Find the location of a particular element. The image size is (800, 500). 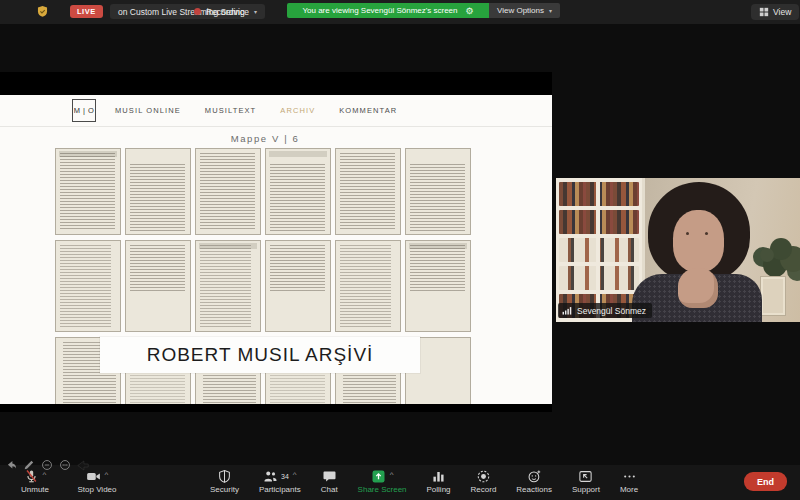

support-icon is located at coordinates (586, 476).